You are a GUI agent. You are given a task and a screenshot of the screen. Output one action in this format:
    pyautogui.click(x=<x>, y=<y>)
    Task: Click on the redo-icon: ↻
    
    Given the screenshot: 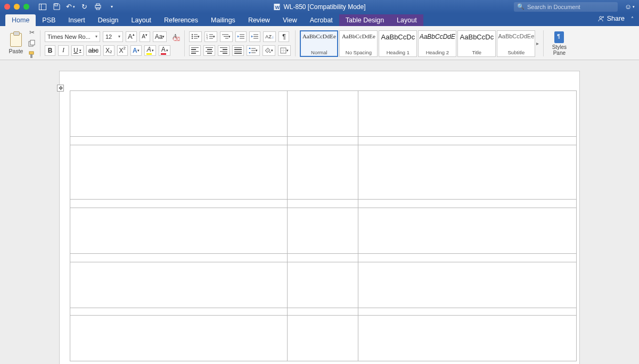 What is the action you would take?
    pyautogui.click(x=84, y=7)
    